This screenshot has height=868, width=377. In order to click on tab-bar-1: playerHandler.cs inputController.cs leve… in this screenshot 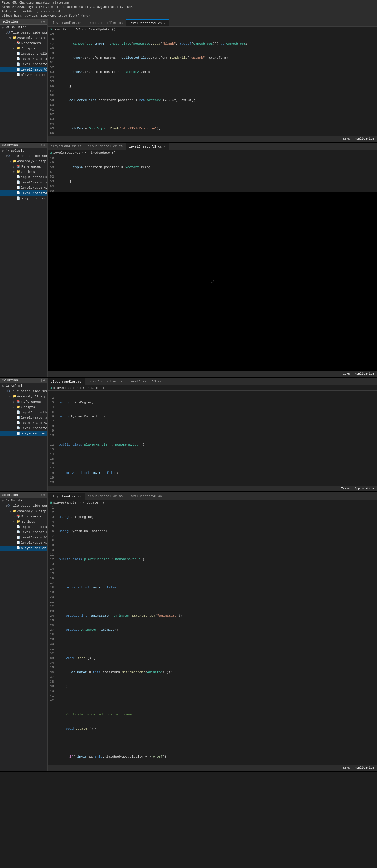, I will do `click(212, 23)`.